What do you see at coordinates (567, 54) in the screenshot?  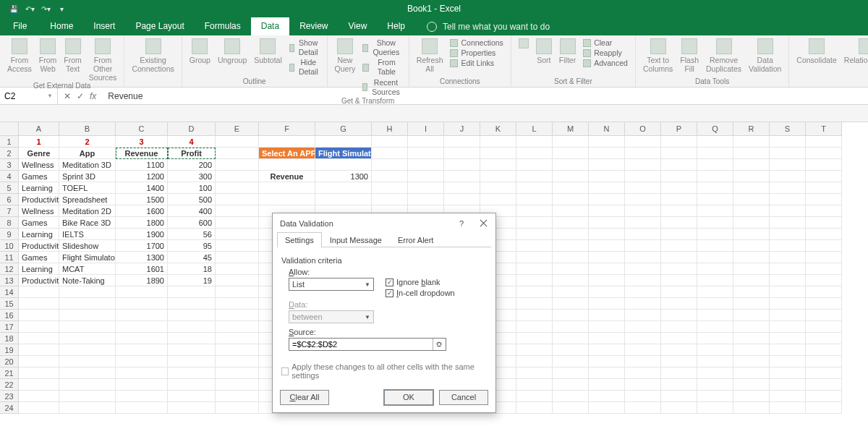 I see `filter-button: Filter` at bounding box center [567, 54].